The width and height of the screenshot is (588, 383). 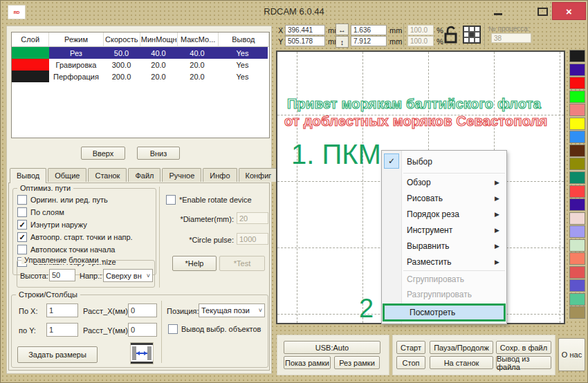 I want to click on menu-item-Выравнить: Выравнить▶, so click(x=444, y=246).